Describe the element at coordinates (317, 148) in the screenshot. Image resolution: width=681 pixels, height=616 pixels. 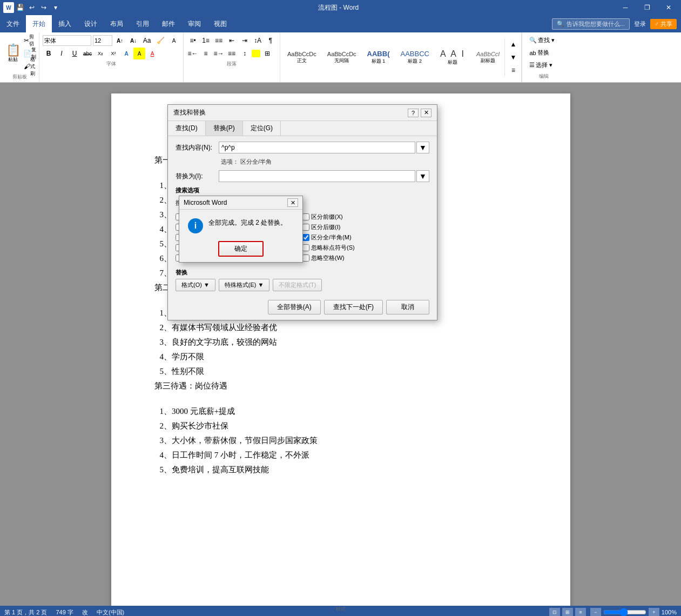
I see `find-input` at that location.